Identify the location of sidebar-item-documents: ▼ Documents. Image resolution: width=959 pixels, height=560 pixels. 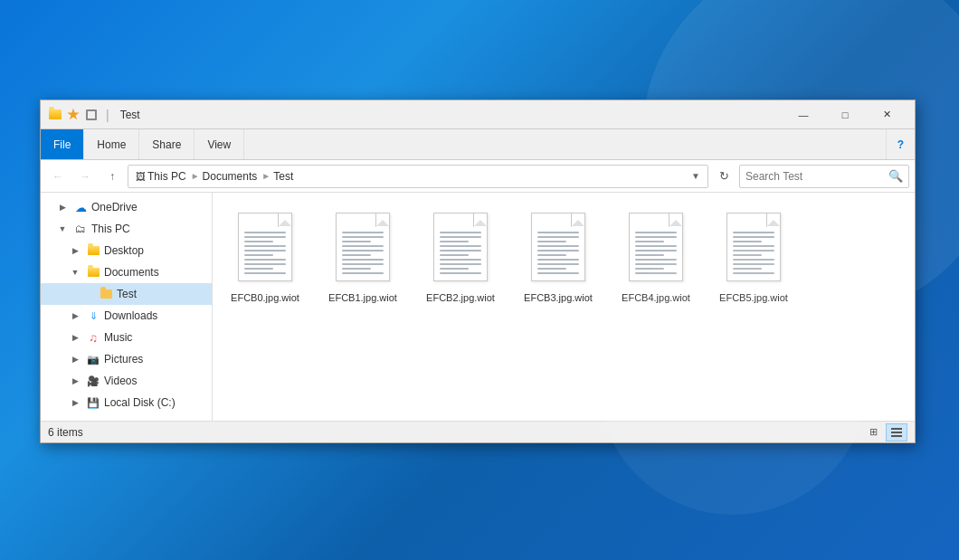
(127, 272).